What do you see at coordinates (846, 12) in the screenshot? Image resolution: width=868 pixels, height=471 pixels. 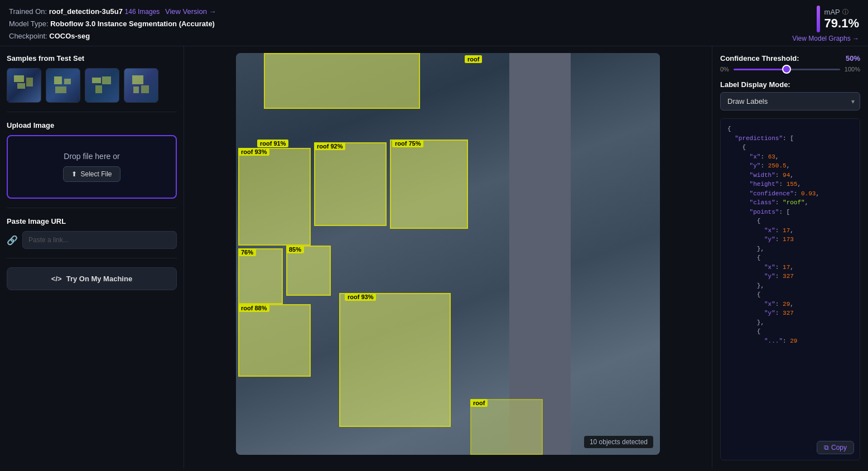 I see `map-info-icon: ⓘ` at bounding box center [846, 12].